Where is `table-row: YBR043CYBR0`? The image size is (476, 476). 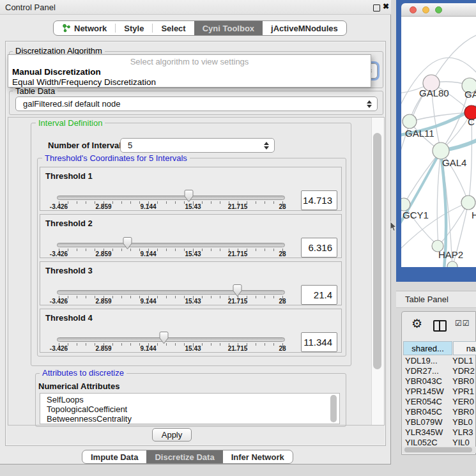 table-row: YBR043CYBR0 is located at coordinates (440, 381).